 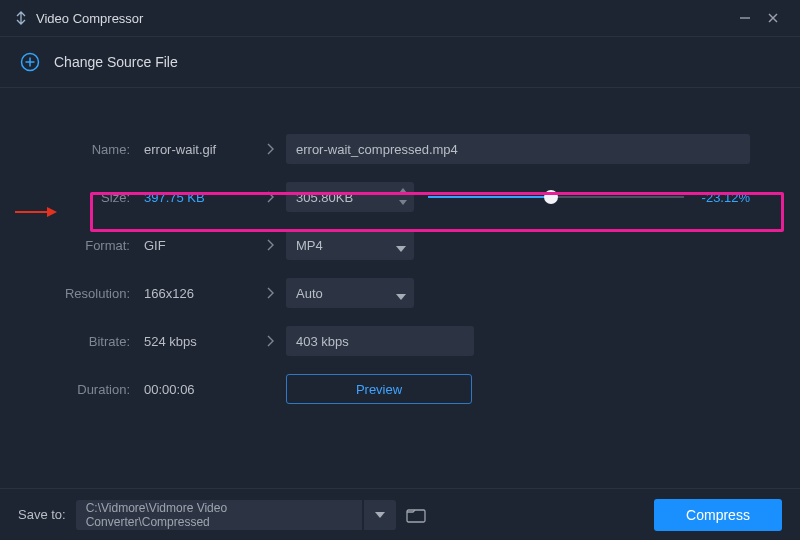 What do you see at coordinates (722, 198) in the screenshot?
I see `size-percent: -23.12%` at bounding box center [722, 198].